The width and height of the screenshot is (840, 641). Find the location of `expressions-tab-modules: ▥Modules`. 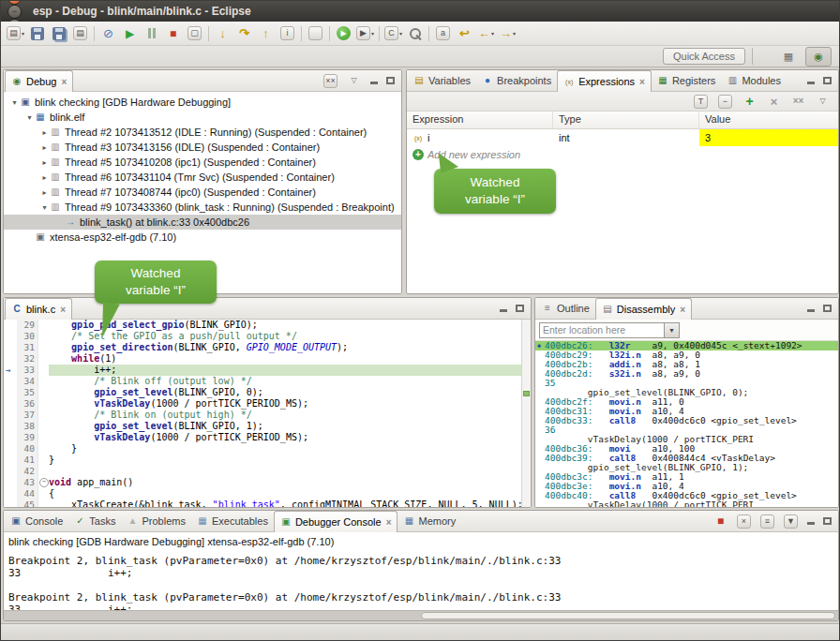

expressions-tab-modules: ▥Modules is located at coordinates (754, 81).